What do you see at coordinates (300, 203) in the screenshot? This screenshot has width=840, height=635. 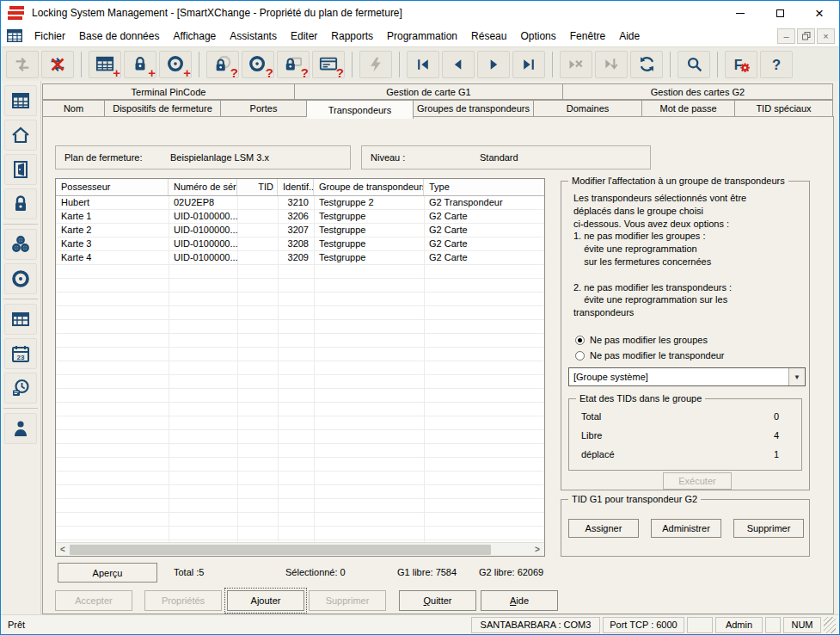 I see `table-row: Hubert02U2EP83210Testgruppe 2G2 Transpon…` at bounding box center [300, 203].